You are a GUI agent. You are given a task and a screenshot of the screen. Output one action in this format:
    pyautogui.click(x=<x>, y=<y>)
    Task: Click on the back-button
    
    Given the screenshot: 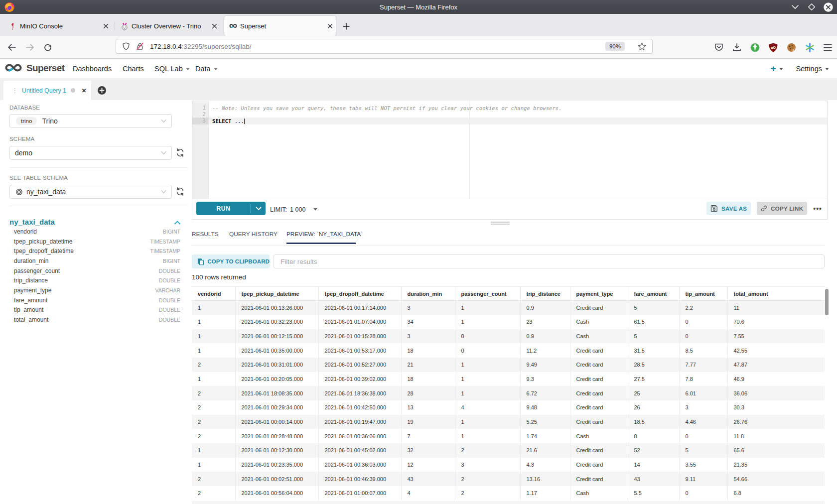 What is the action you would take?
    pyautogui.click(x=11, y=47)
    